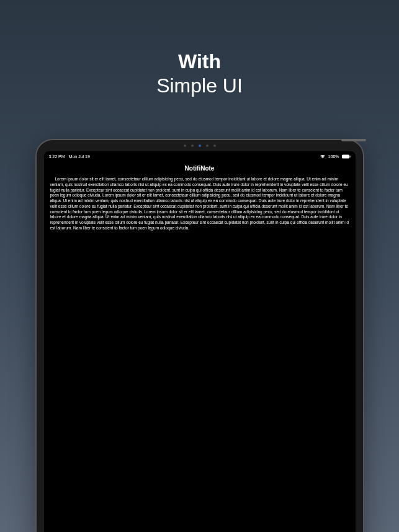 The image size is (399, 532). I want to click on status-bar-right: 100%, so click(335, 156).